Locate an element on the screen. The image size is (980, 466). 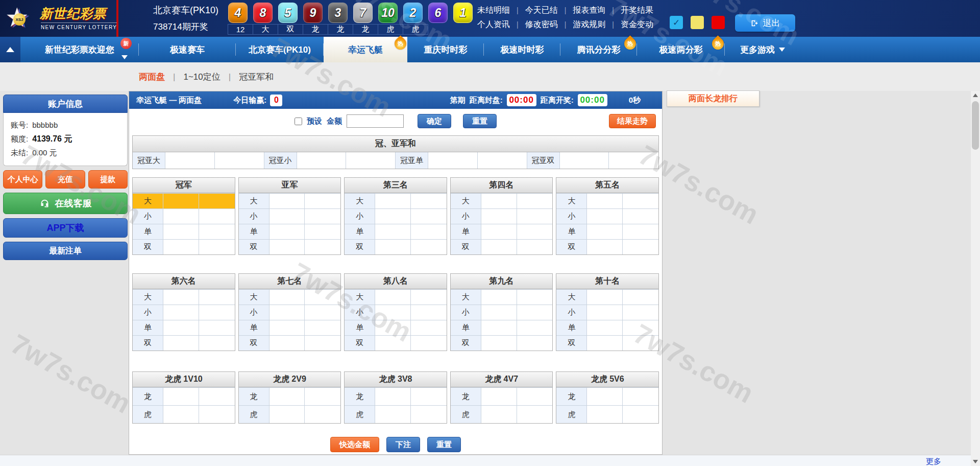
theme-swatch: ✓ is located at coordinates (676, 22).